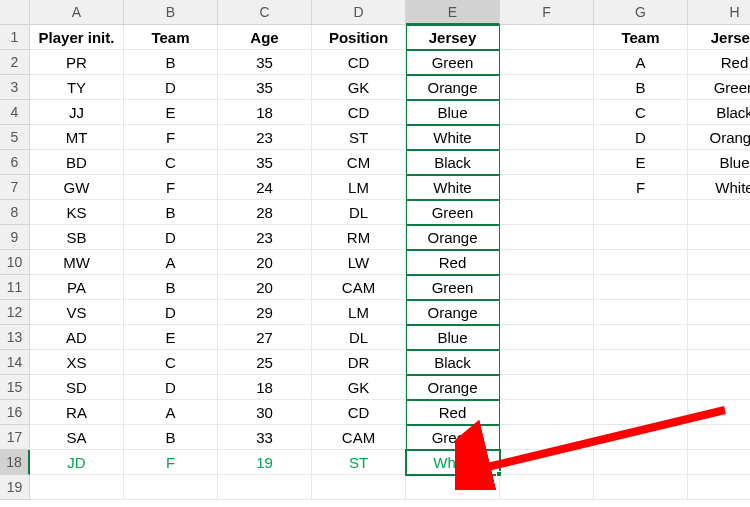 The width and height of the screenshot is (750, 507). I want to click on cell-A7: GW, so click(77, 188).